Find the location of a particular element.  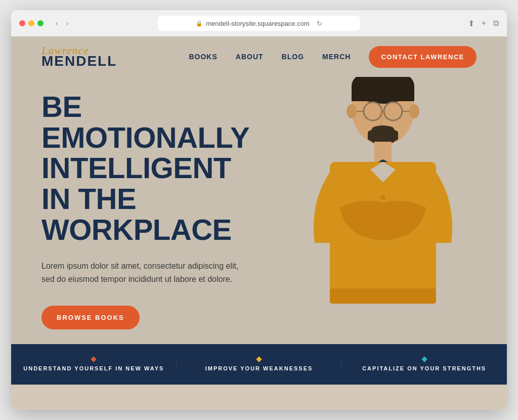

site-header: Lawrence MENDELL BOOKS ABOUT BLOG MERCH … is located at coordinates (259, 57).